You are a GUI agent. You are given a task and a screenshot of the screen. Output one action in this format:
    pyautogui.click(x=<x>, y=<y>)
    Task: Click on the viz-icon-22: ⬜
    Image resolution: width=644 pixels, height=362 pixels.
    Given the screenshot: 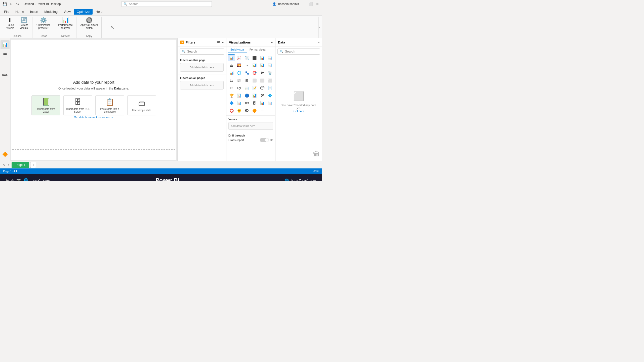 What is the action you would take?
    pyautogui.click(x=262, y=80)
    